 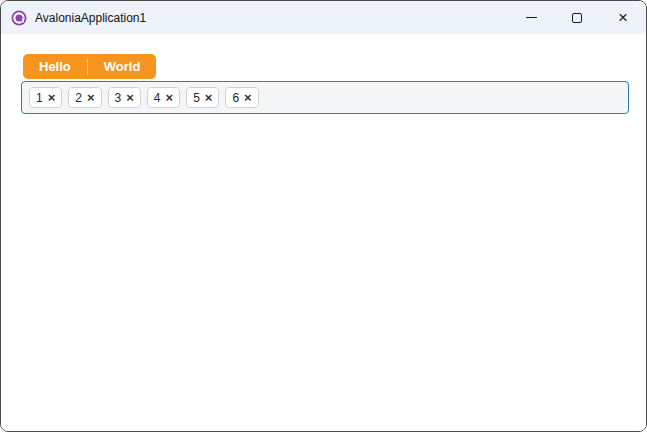 I want to click on close-button: ×, so click(x=623, y=18).